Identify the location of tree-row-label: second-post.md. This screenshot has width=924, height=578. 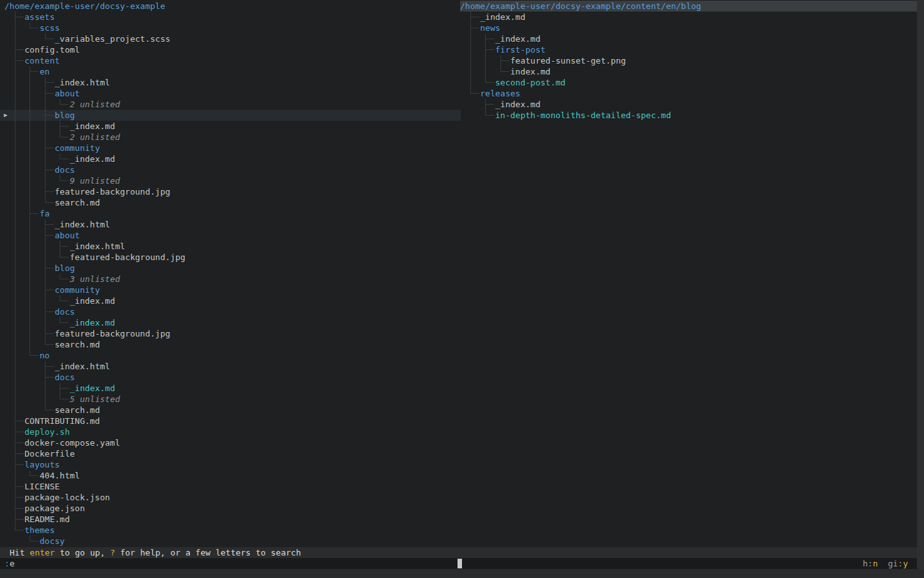
(531, 82).